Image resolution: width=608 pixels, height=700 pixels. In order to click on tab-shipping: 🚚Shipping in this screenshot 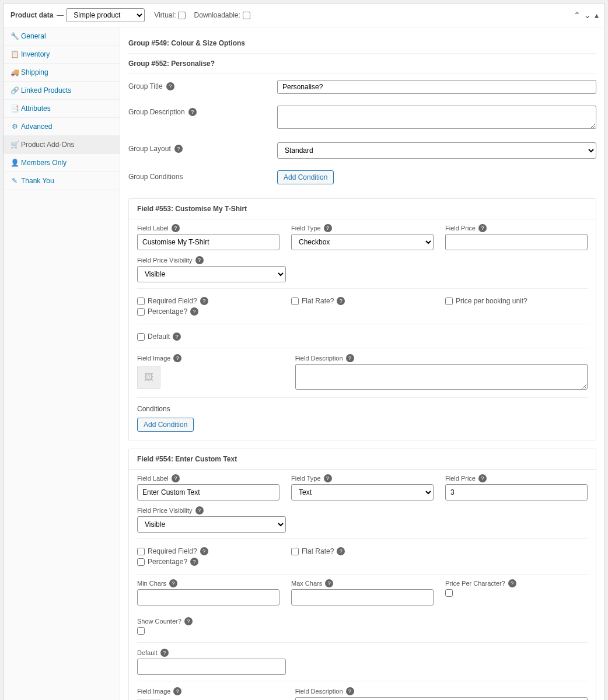, I will do `click(62, 72)`.